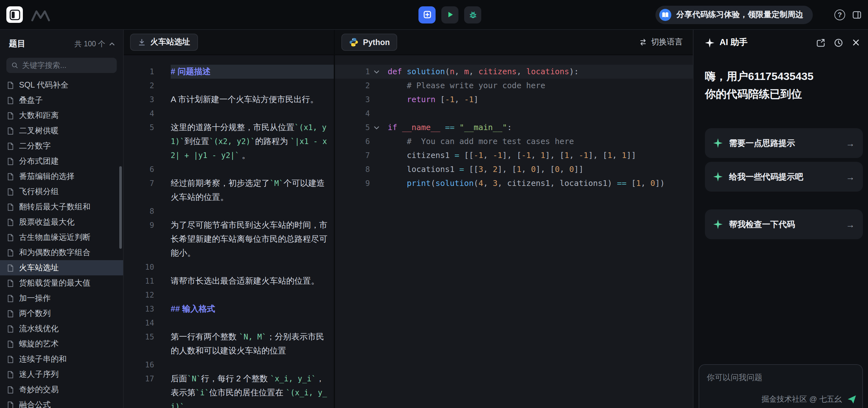 Image resolution: width=868 pixels, height=408 pixels. What do you see at coordinates (781, 42) in the screenshot?
I see `ai-panel-header: AI 助手` at bounding box center [781, 42].